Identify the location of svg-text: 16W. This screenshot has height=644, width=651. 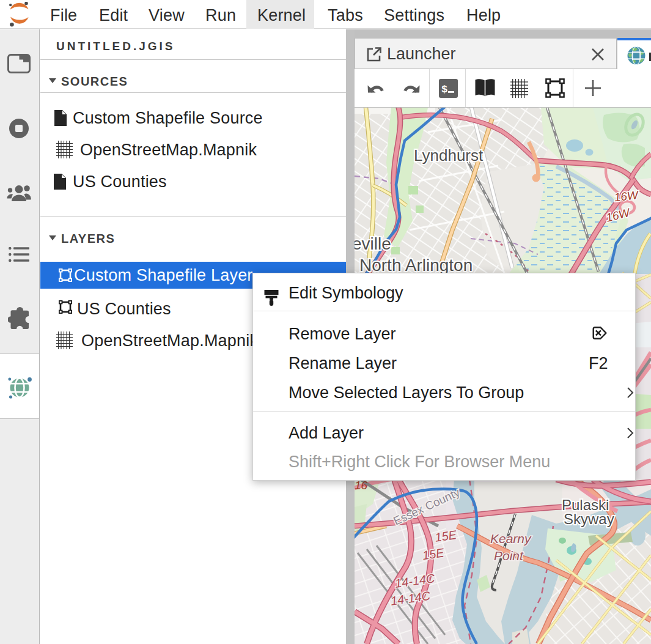
(627, 196).